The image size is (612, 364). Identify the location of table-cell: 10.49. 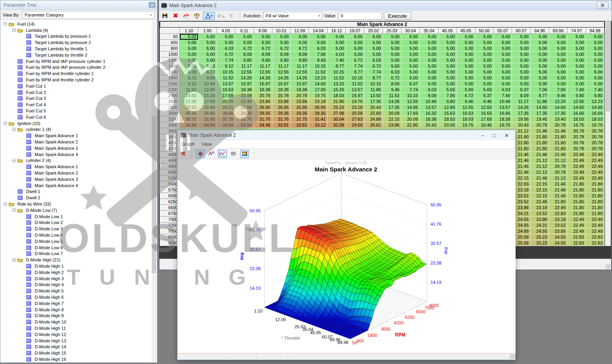
(429, 101).